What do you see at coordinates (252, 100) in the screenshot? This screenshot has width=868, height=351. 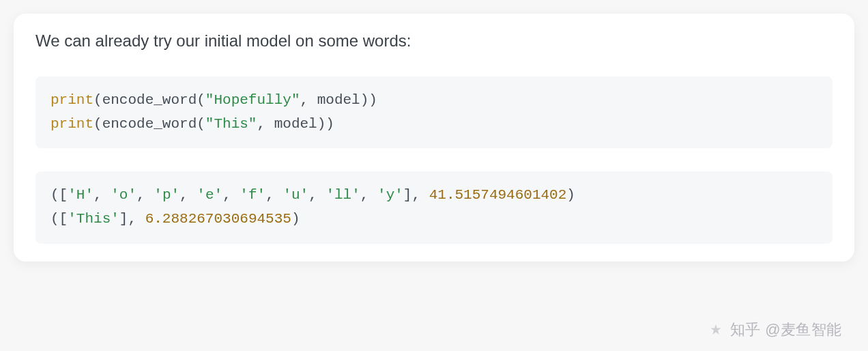 I see `str-literal: "Hopefully"` at bounding box center [252, 100].